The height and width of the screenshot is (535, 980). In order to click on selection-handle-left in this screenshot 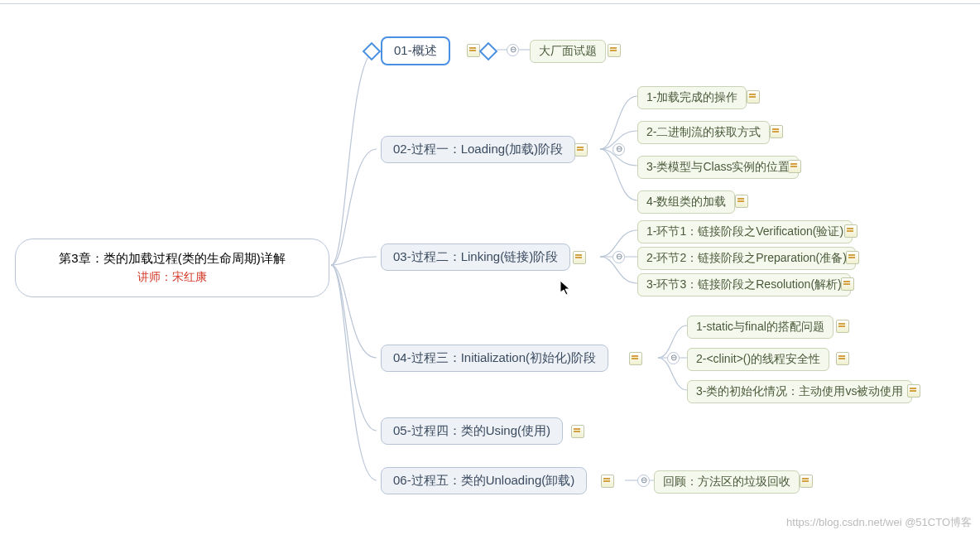, I will do `click(372, 51)`.